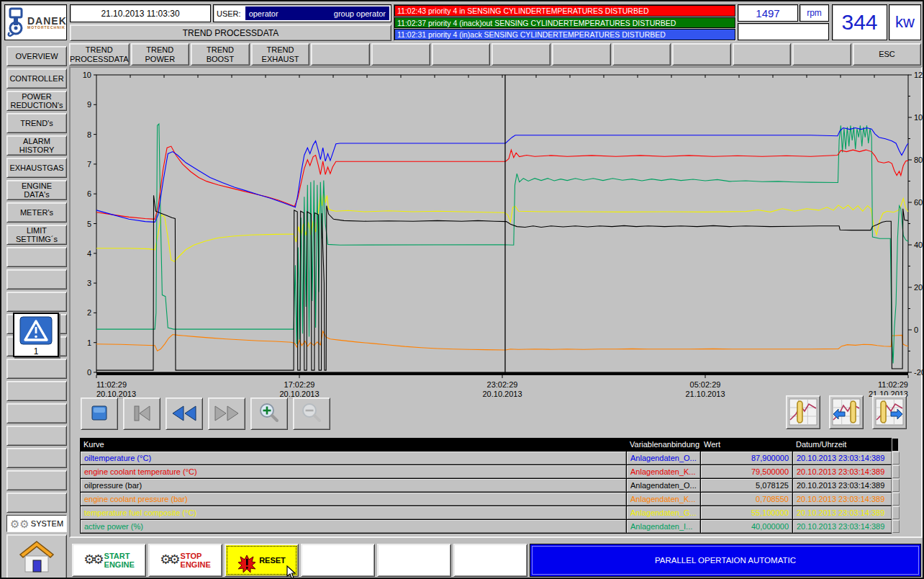  What do you see at coordinates (495, 55) in the screenshot?
I see `trend-tab-bar: TREND PROCESSDATATREND POWERTREND BOOSTT…` at bounding box center [495, 55].